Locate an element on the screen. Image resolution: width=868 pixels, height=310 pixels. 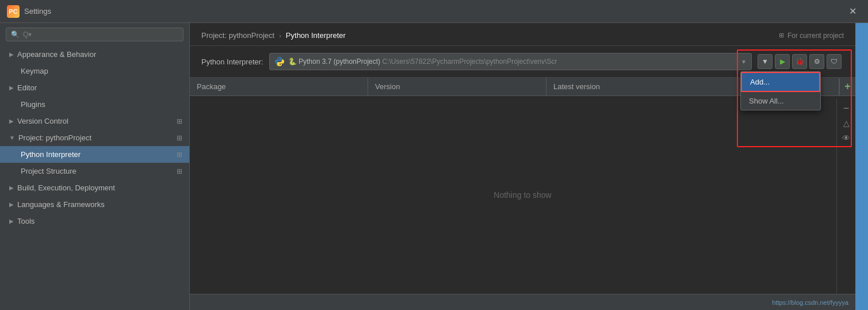
sidebar-item-label: Project Structure is located at coordinates (48, 171).